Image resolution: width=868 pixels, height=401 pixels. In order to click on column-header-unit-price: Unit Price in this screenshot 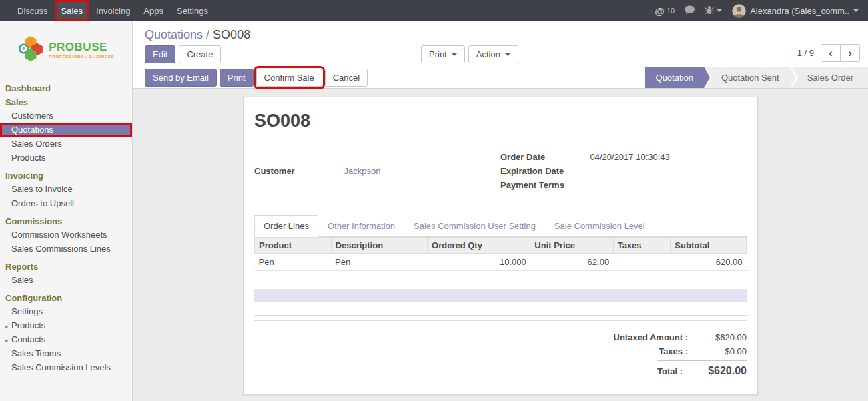, I will do `click(572, 246)`.